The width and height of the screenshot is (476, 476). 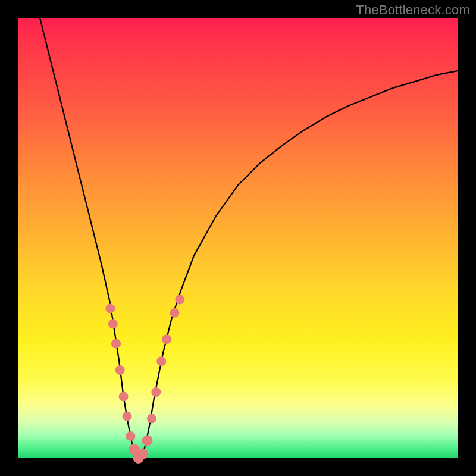 What do you see at coordinates (413, 10) in the screenshot?
I see `watermark-text: TheBottleneck.com` at bounding box center [413, 10].